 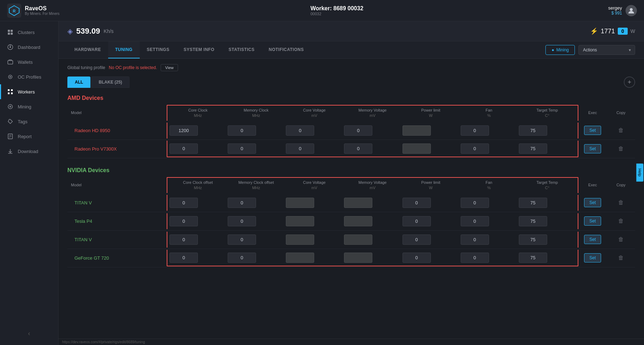 What do you see at coordinates (351, 68) in the screenshot?
I see `profile-bar: Global tuning profile No OC profile is s…` at bounding box center [351, 68].